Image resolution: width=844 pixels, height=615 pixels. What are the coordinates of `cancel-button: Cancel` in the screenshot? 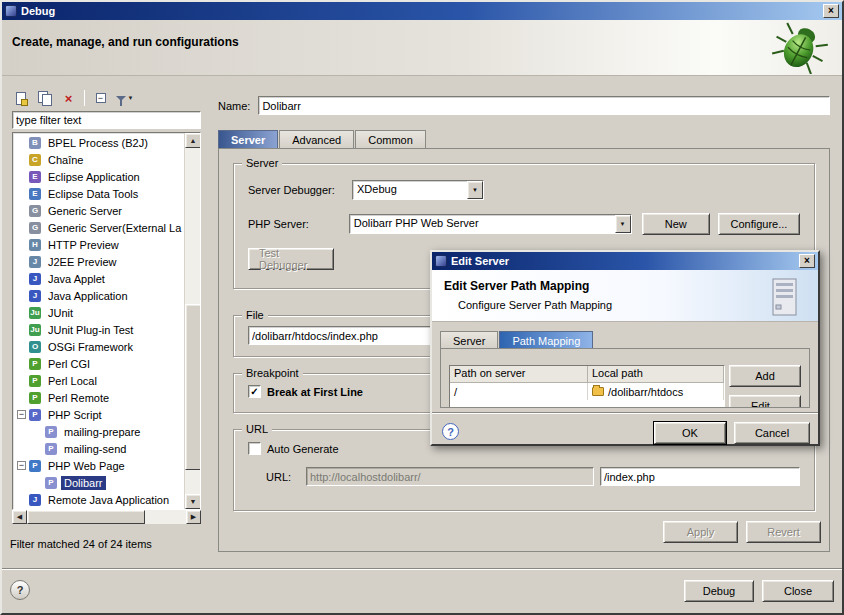 It's located at (772, 433).